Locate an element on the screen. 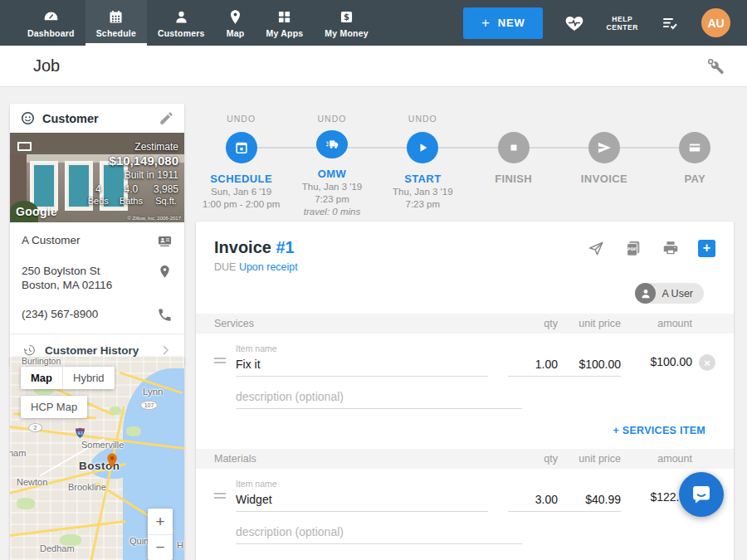 This screenshot has height=560, width=747. plus-glyph: + is located at coordinates (486, 23).